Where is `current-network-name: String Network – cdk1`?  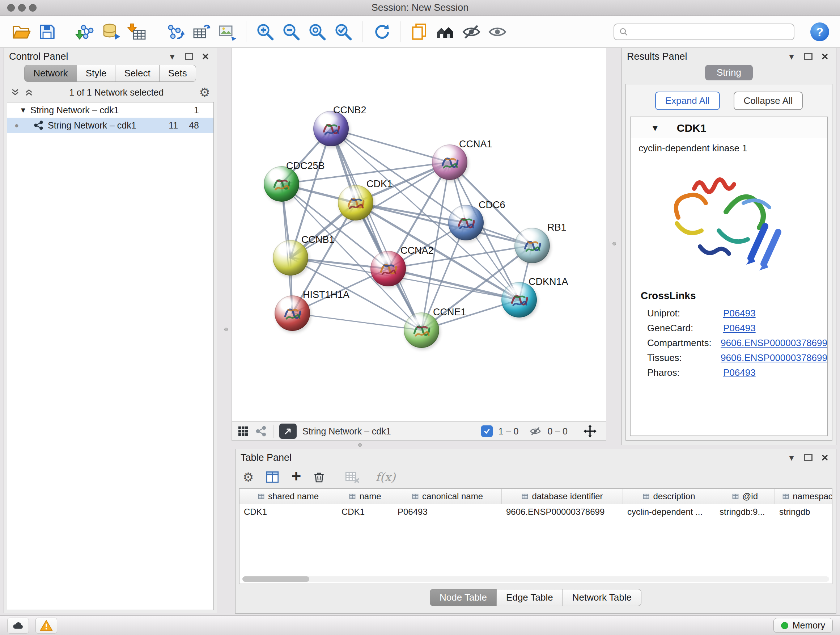 current-network-name: String Network – cdk1 is located at coordinates (347, 431).